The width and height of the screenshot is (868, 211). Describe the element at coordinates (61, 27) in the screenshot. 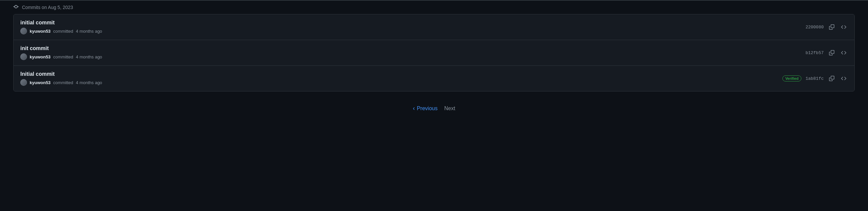

I see `commit-left: initial commit kyuwon53 committed 4 mont…` at that location.